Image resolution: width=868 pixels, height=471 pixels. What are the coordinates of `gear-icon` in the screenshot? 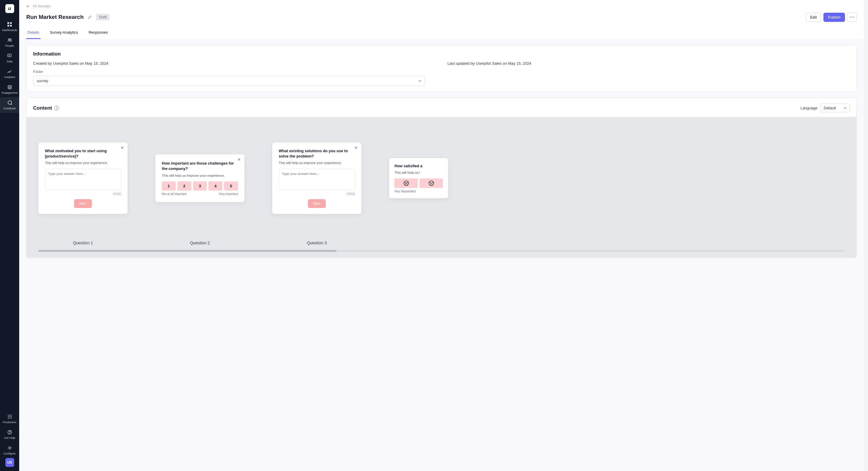 It's located at (10, 448).